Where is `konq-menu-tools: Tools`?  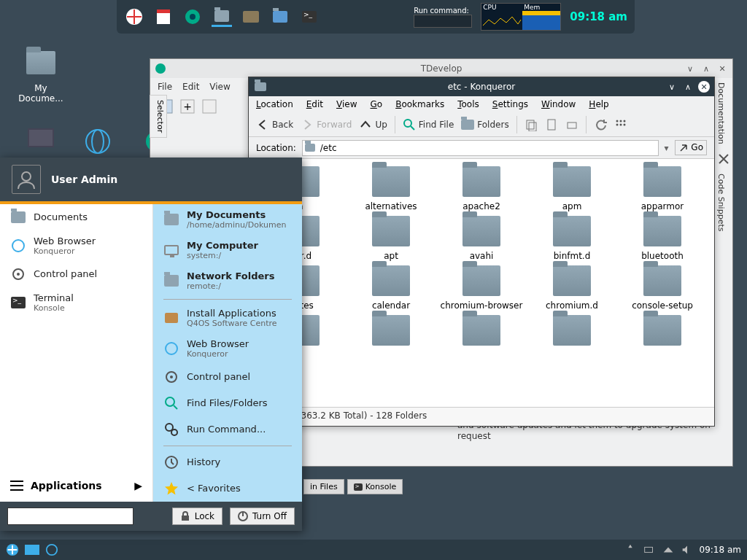
konq-menu-tools: Tools is located at coordinates (468, 104).